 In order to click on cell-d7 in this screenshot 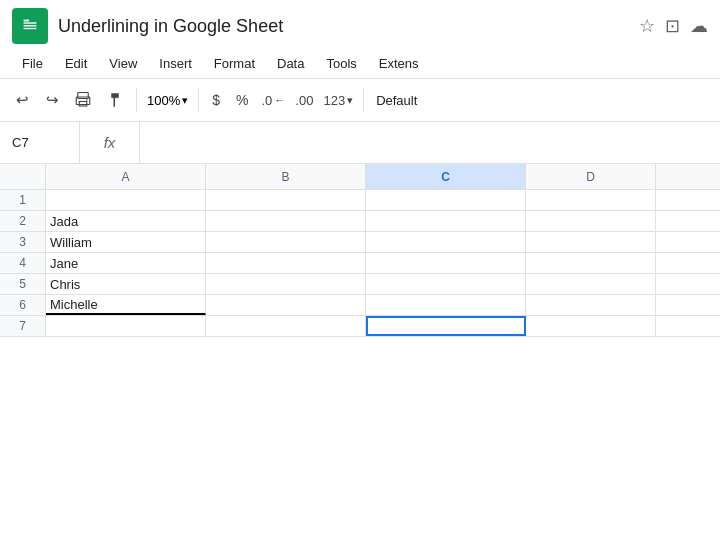, I will do `click(591, 326)`.